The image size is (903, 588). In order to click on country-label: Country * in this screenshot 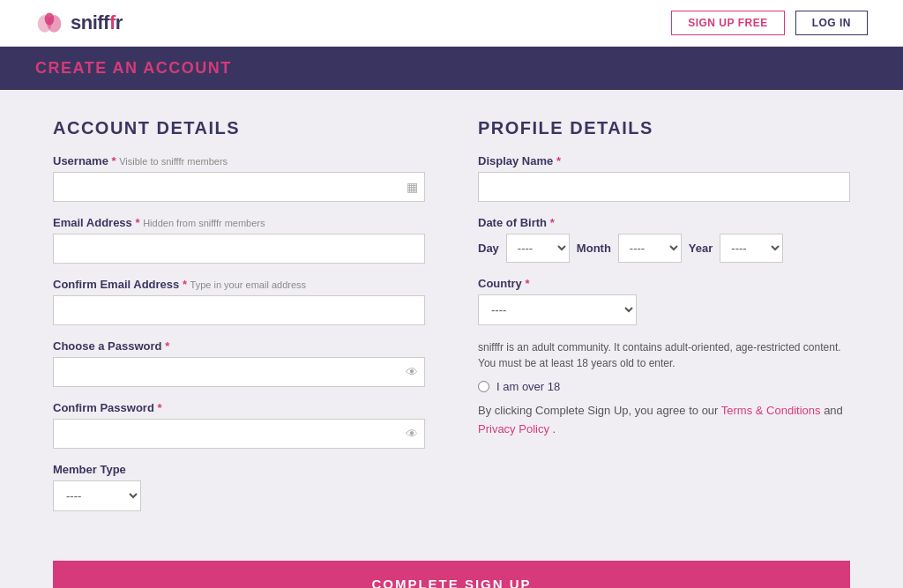, I will do `click(664, 284)`.